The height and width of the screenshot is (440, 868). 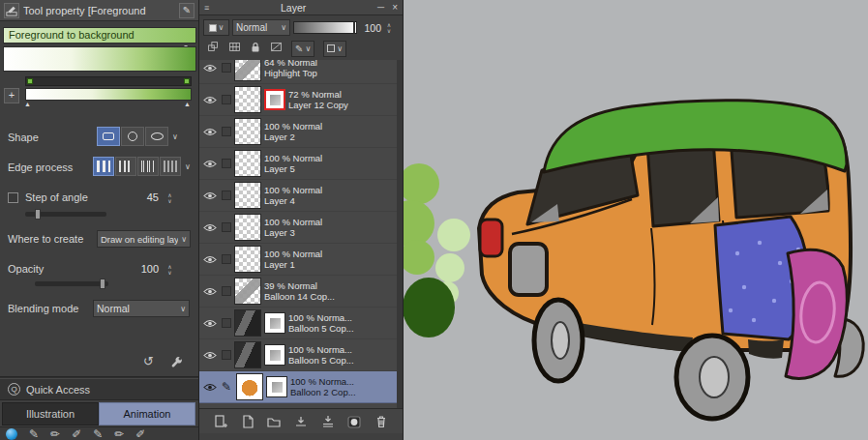 What do you see at coordinates (234, 48) in the screenshot?
I see `lock-transparent-pixels-icon` at bounding box center [234, 48].